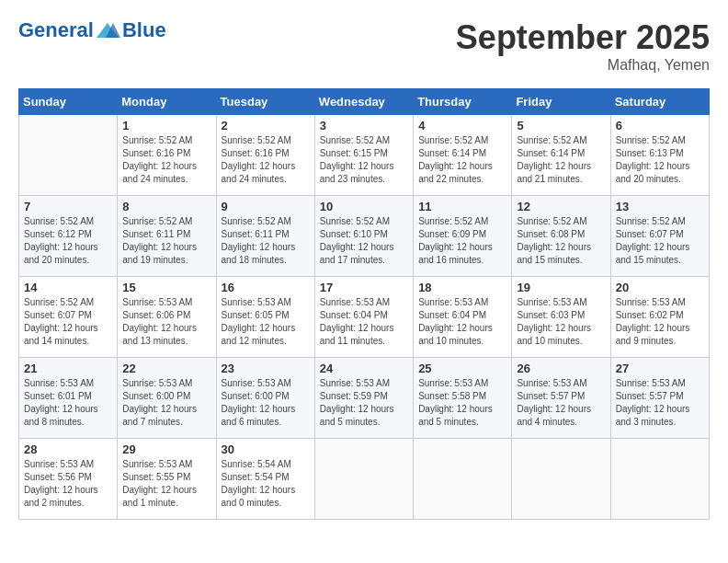 Image resolution: width=728 pixels, height=563 pixels. I want to click on day-number: 27, so click(660, 368).